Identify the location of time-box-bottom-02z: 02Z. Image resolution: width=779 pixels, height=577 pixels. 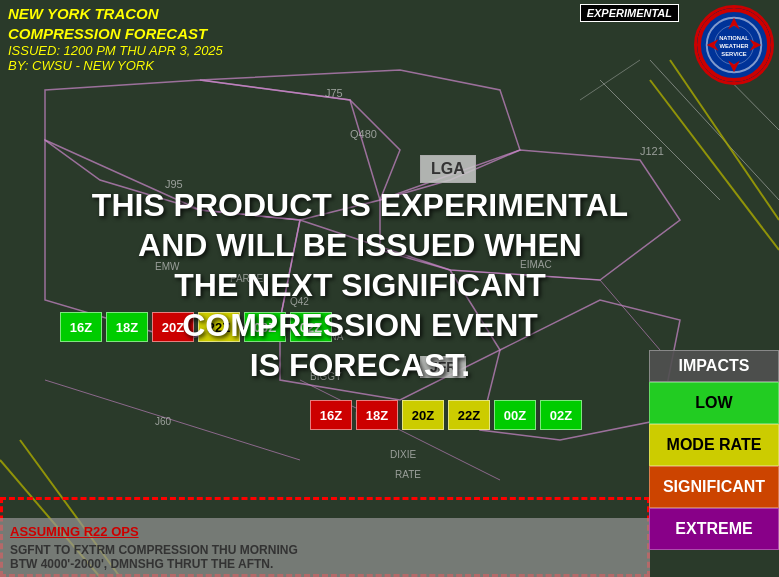
(561, 415).